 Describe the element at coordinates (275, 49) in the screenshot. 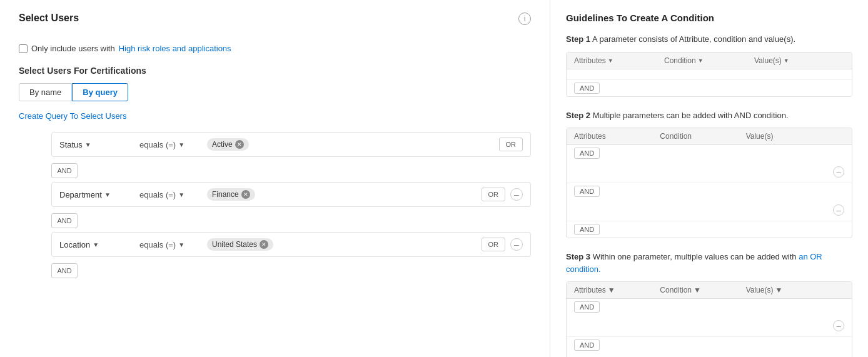

I see `checkbox-row: Only include users with High risk roles …` at that location.